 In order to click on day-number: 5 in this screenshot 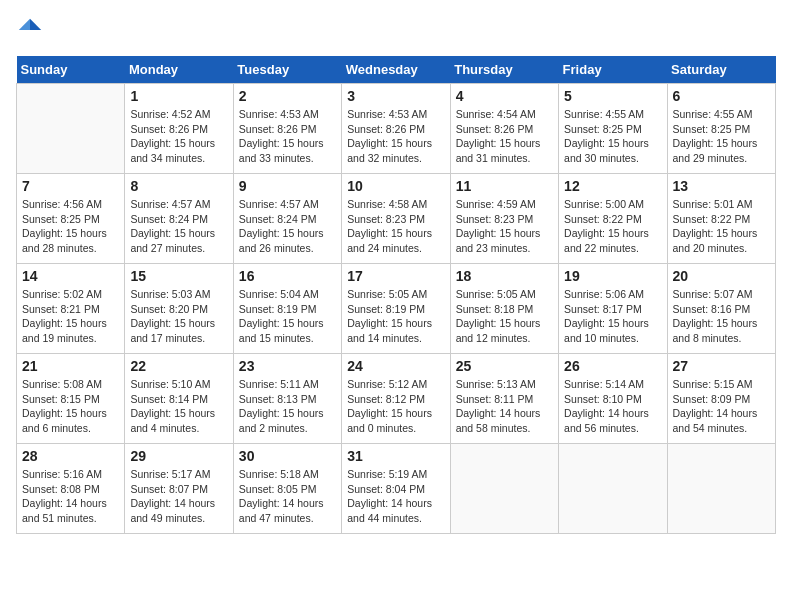, I will do `click(612, 96)`.